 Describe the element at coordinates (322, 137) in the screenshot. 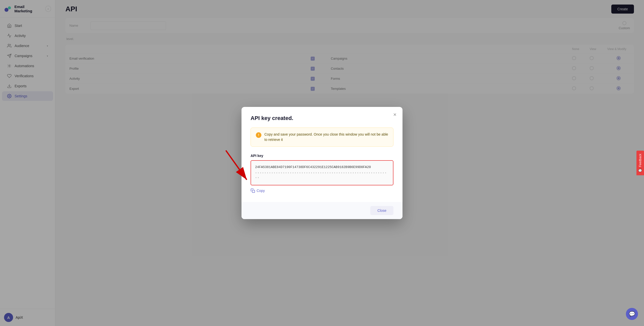

I see `warning-box: ! Copy and save your password. Once you …` at that location.